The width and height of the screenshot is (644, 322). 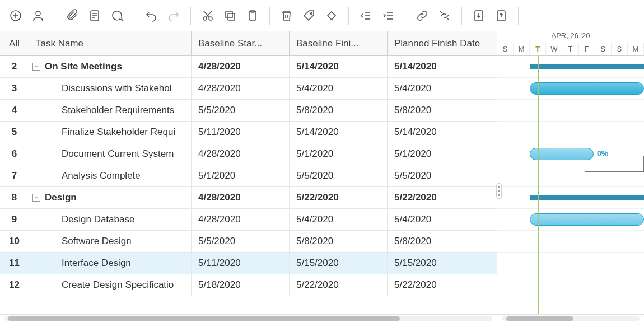 What do you see at coordinates (110, 176) in the screenshot?
I see `task-name-cell: Analysis Complete` at bounding box center [110, 176].